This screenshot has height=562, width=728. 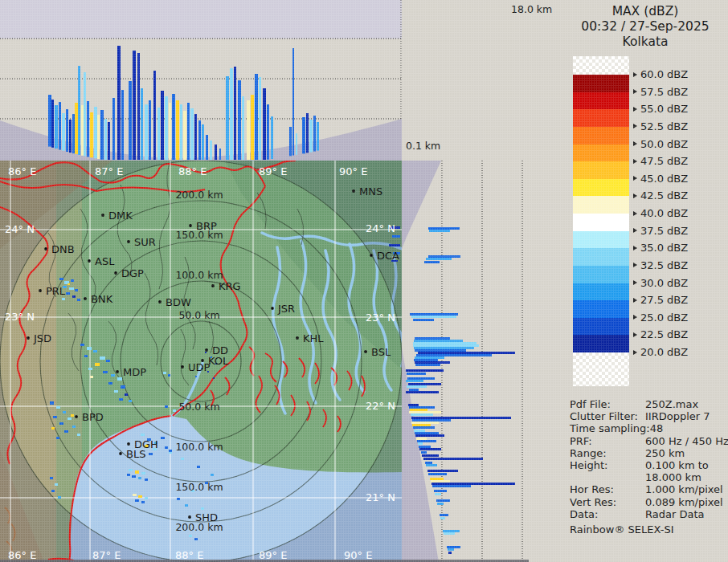 What do you see at coordinates (93, 417) in the screenshot?
I see `city-label: BPD` at bounding box center [93, 417].